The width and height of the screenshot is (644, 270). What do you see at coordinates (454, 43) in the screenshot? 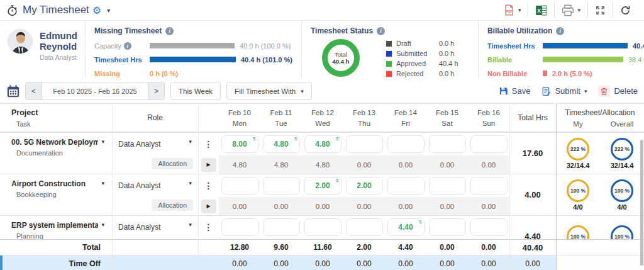
I see `draft-value: 0.0 h` at bounding box center [454, 43].